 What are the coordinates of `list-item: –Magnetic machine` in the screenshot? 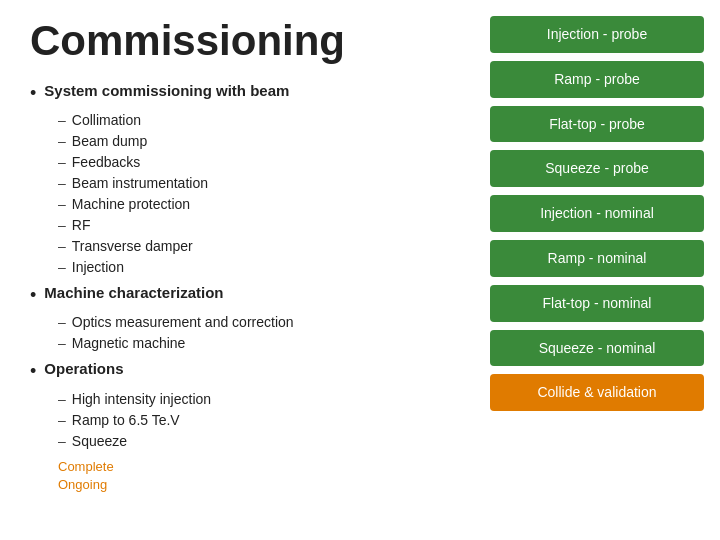 It's located at (259, 344).